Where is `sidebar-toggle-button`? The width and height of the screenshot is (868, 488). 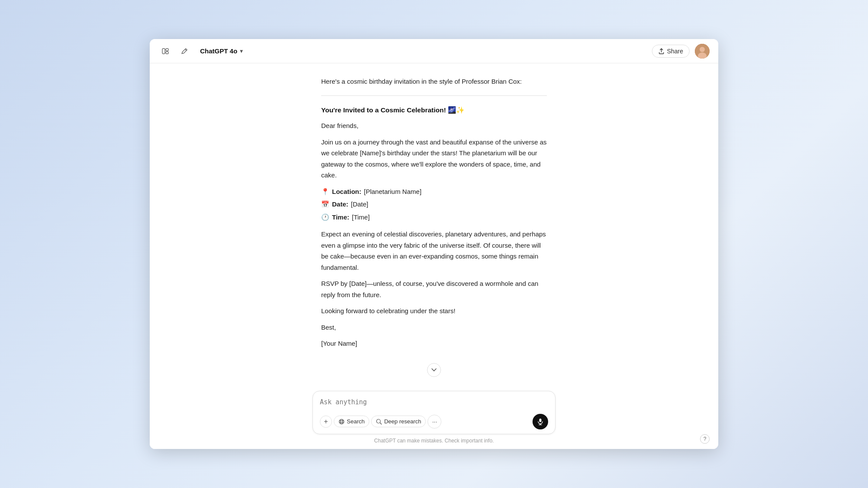 sidebar-toggle-button is located at coordinates (165, 51).